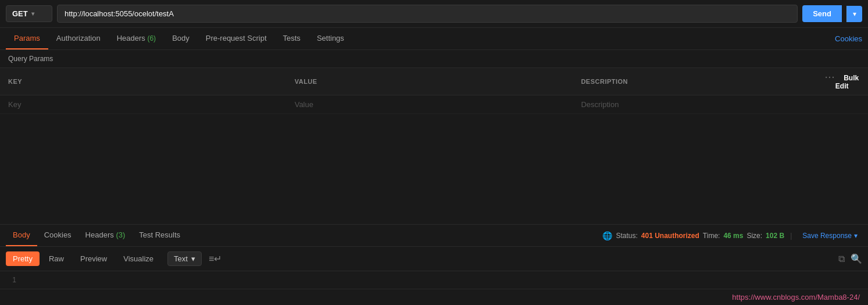 This screenshot has width=868, height=305. I want to click on url-bar: GET ▾ Send ▾, so click(434, 14).